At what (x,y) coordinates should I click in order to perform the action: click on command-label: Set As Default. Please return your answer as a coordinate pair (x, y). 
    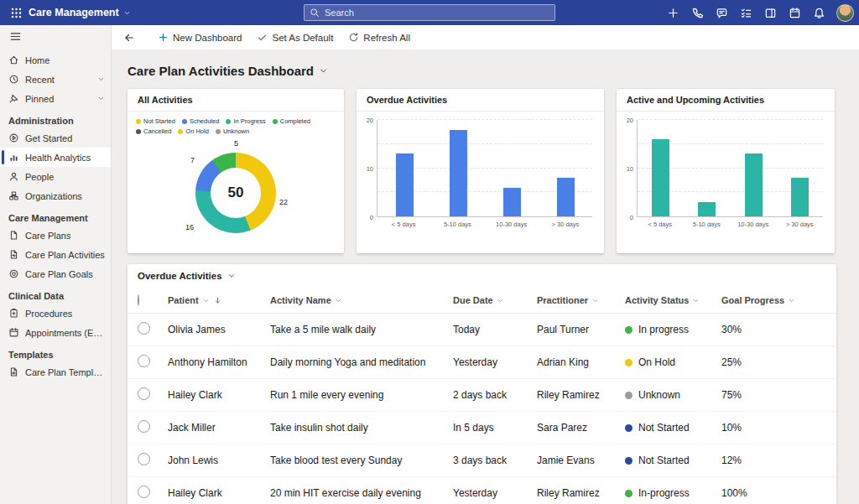
    Looking at the image, I should click on (302, 38).